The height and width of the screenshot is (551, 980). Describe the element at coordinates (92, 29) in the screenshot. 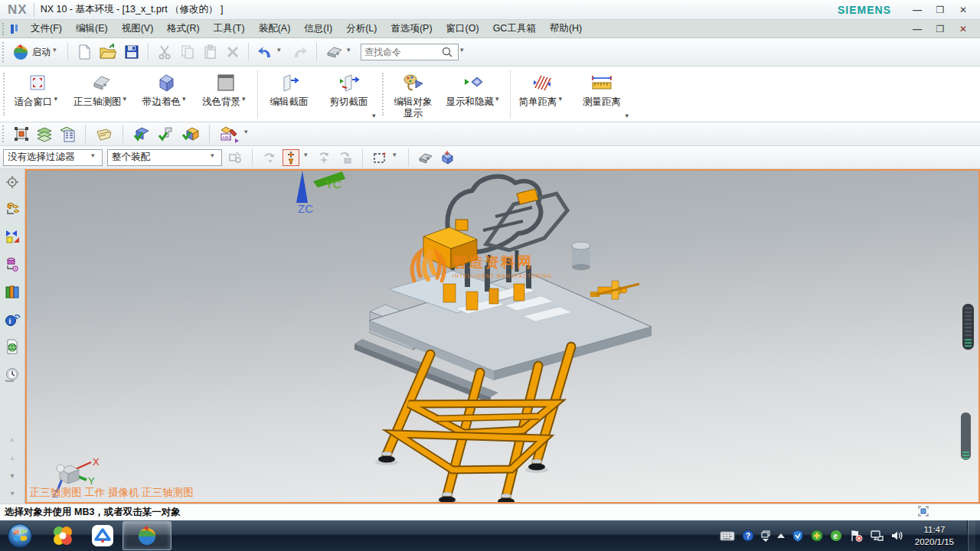

I see `menu-edit: 编辑(E)` at that location.